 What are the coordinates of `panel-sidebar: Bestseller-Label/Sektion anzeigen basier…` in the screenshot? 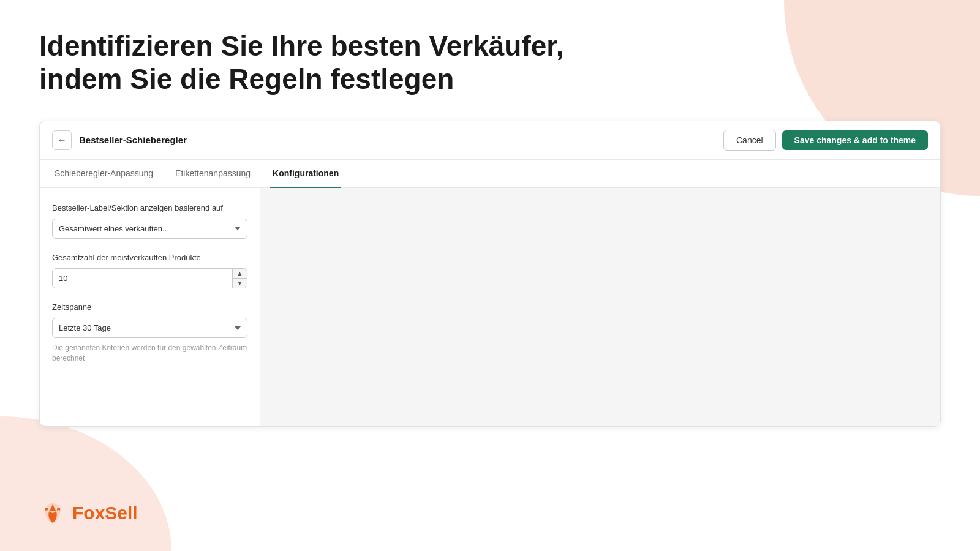 It's located at (150, 307).